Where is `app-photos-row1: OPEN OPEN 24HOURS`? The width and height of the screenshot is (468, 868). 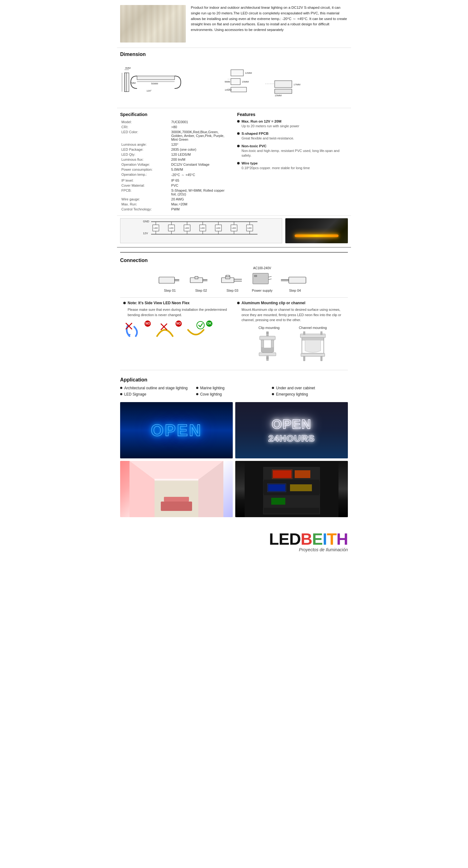 app-photos-row1: OPEN OPEN 24HOURS is located at coordinates (234, 430).